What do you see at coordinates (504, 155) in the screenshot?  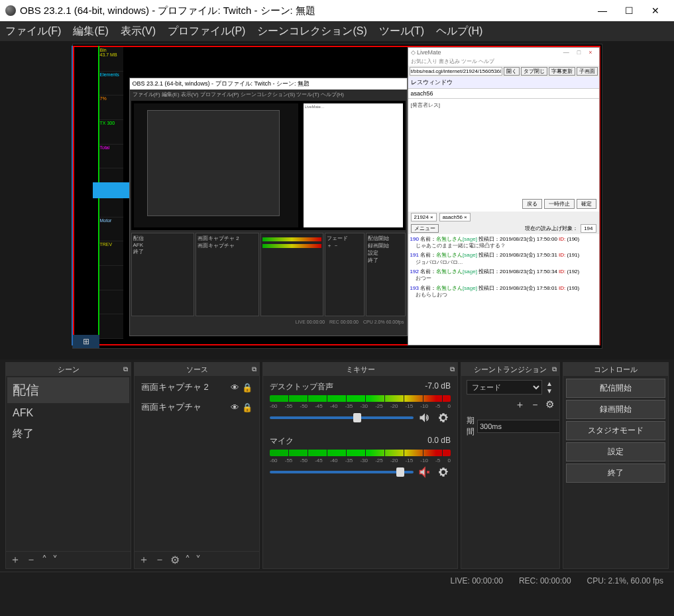 I see `livemate-body: [発言者レス] 戻る 一時停止 確定` at bounding box center [504, 155].